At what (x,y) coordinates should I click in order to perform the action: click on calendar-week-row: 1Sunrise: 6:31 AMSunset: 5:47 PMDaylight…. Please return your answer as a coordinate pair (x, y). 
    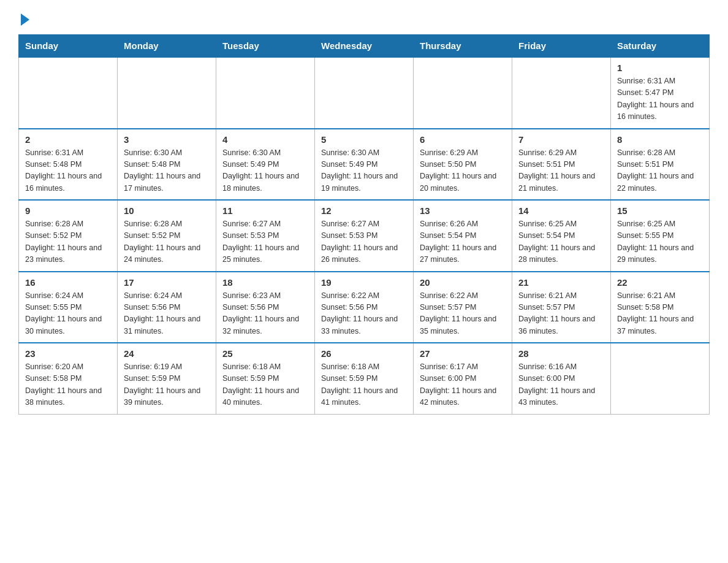
    Looking at the image, I should click on (364, 93).